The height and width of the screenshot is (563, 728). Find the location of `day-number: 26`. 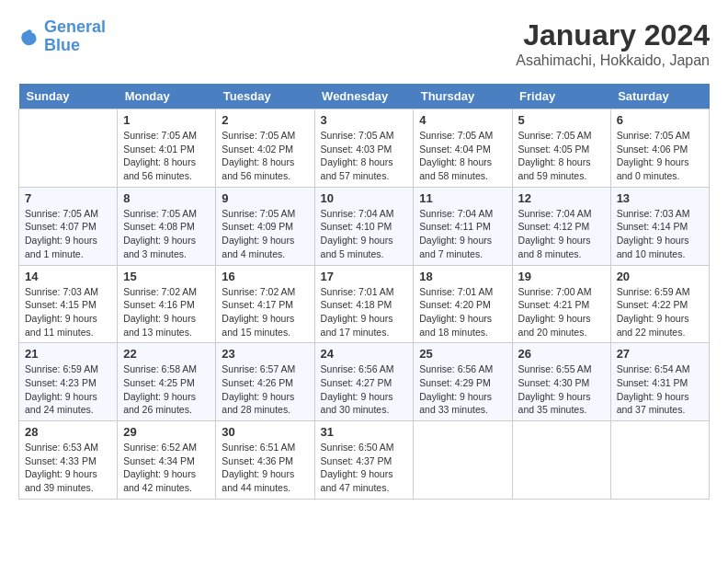

day-number: 26 is located at coordinates (562, 353).